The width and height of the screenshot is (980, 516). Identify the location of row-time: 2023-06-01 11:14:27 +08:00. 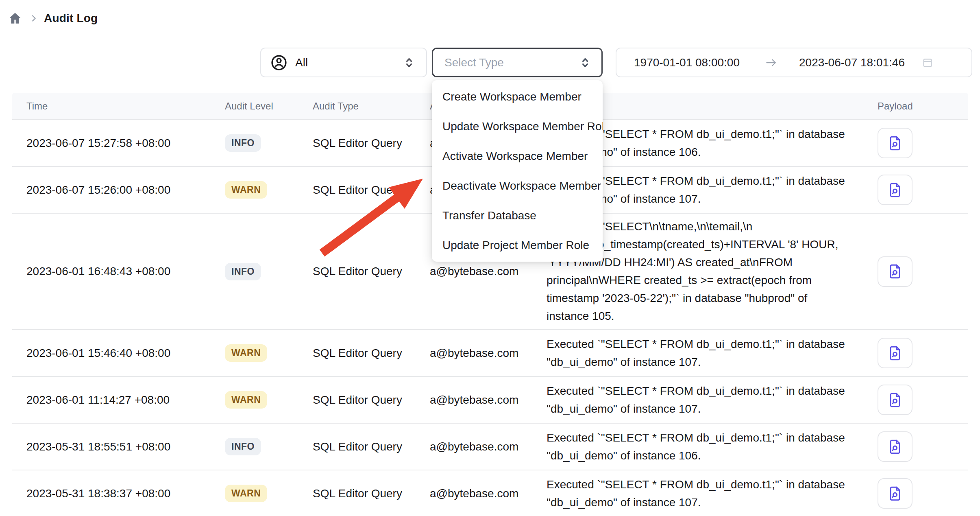
(126, 400).